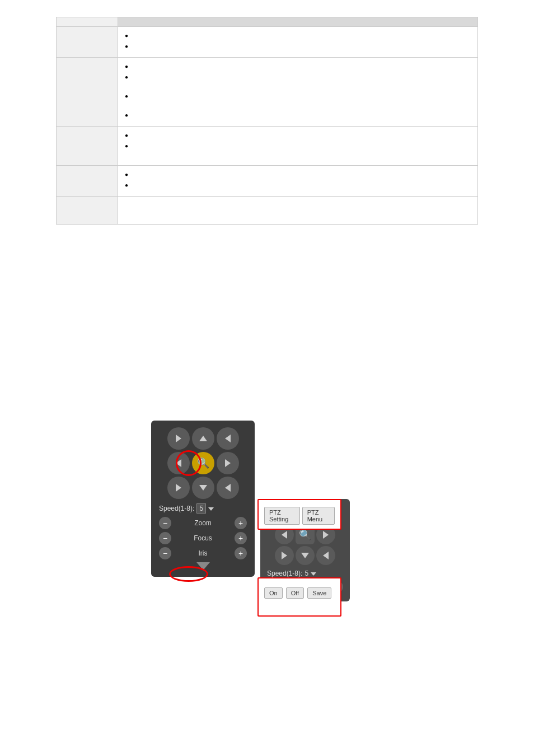  Describe the element at coordinates (87, 92) in the screenshot. I see `row2-left` at that location.